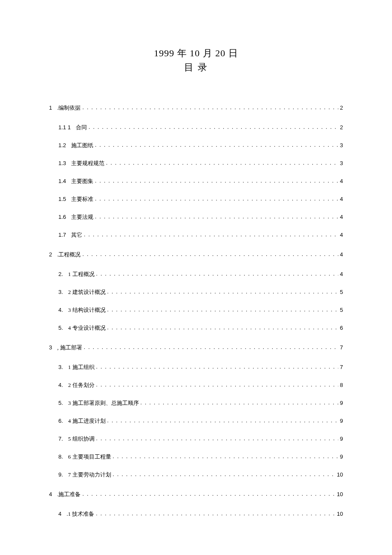 Image resolution: width=392 pixels, height=555 pixels. I want to click on toc-subsection-label: 3 结构设计概况, so click(87, 310).